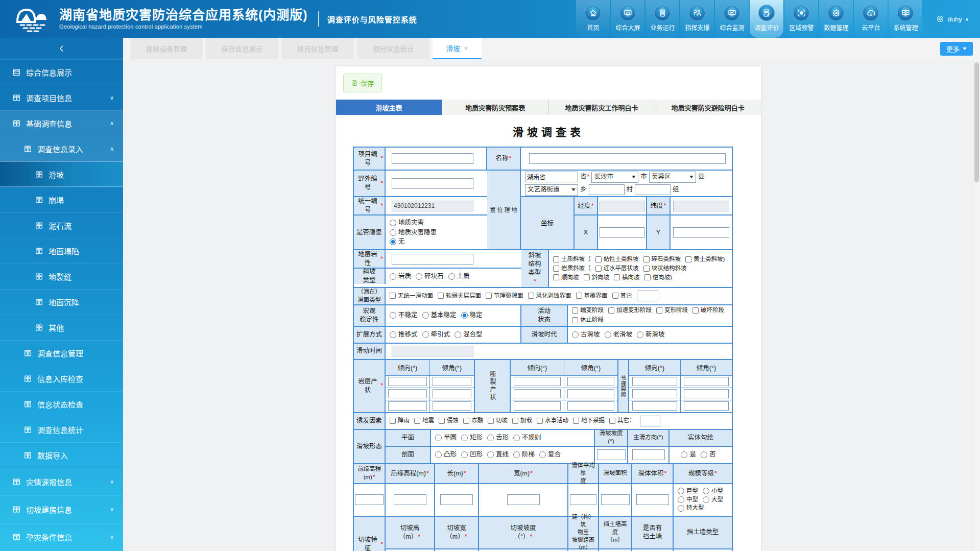  Describe the element at coordinates (459, 277) in the screenshot. I see `radio-option: 土质` at that location.